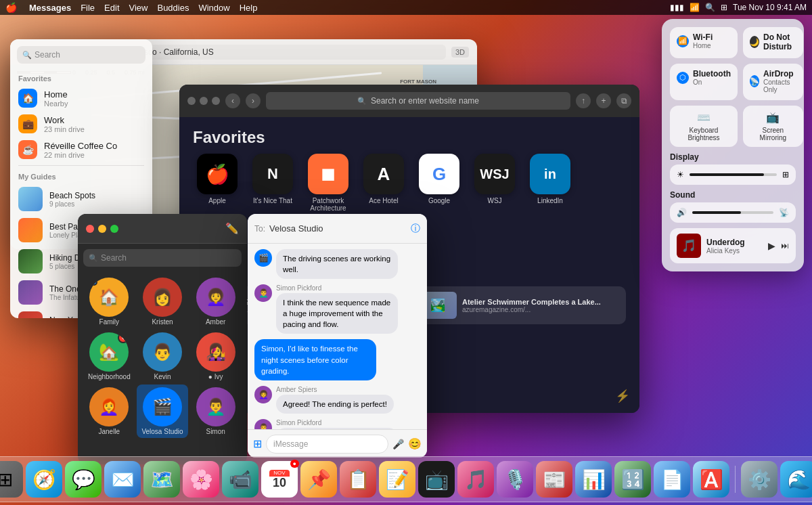 The height and width of the screenshot is (505, 812). I want to click on dock-appletv: 📺, so click(436, 479).